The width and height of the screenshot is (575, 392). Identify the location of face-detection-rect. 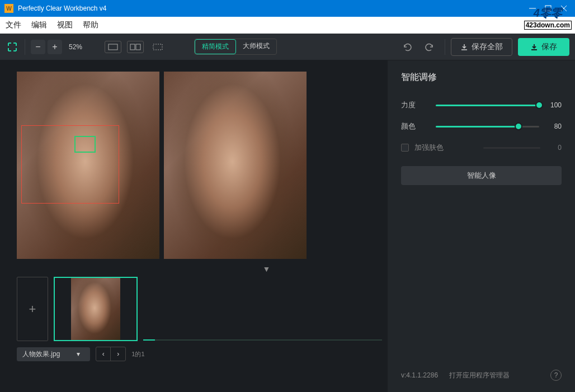
(70, 164).